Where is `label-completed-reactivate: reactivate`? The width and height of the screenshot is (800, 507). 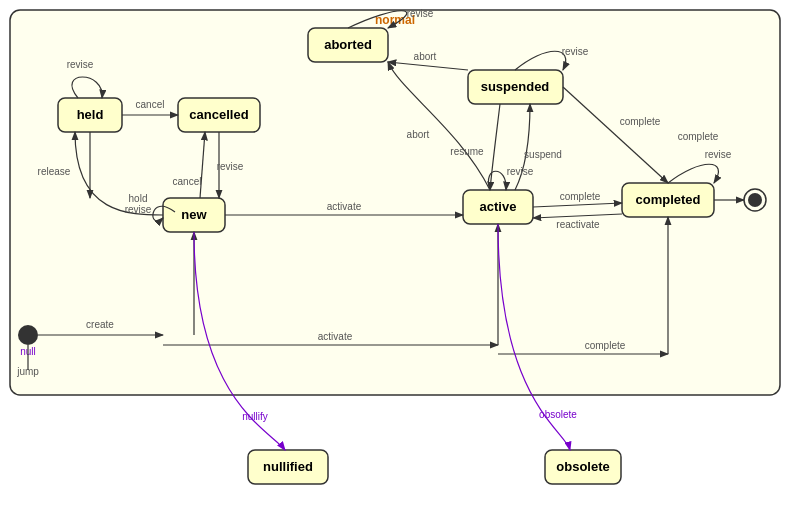 label-completed-reactivate: reactivate is located at coordinates (578, 224).